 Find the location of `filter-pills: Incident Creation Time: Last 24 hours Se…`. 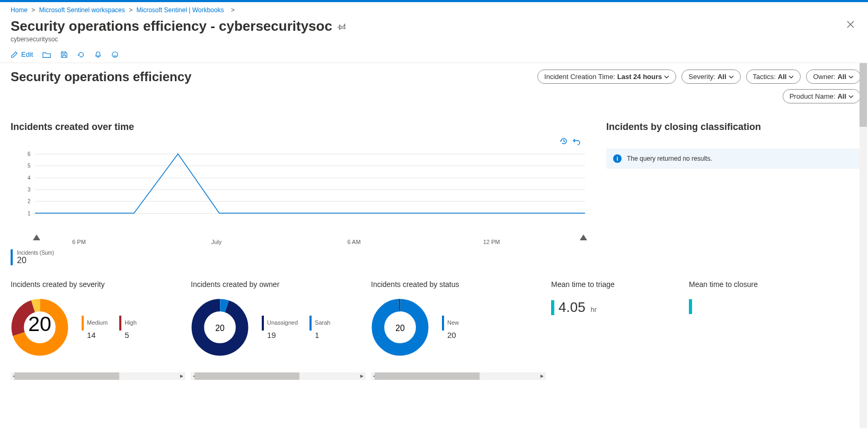

filter-pills: Incident Creation Time: Last 24 hours Se… is located at coordinates (691, 86).